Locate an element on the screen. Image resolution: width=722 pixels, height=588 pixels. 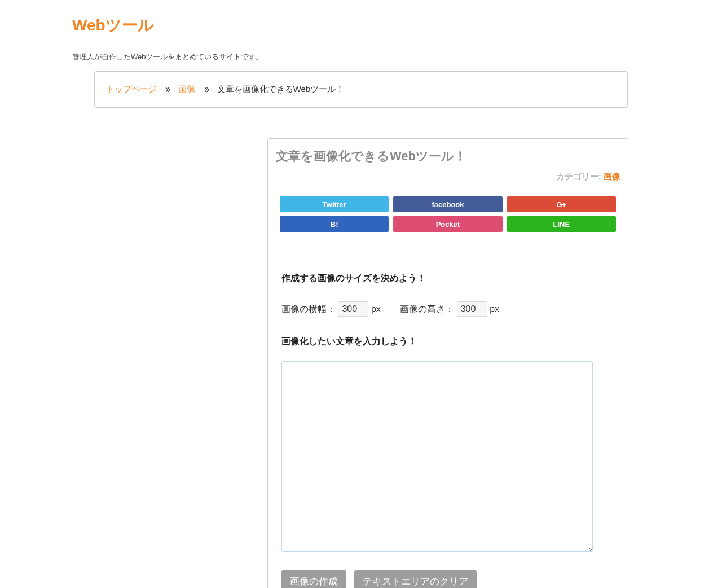
site-description: 管理人が自作したWebツールをまとめているサイトです。 is located at coordinates (386, 57).